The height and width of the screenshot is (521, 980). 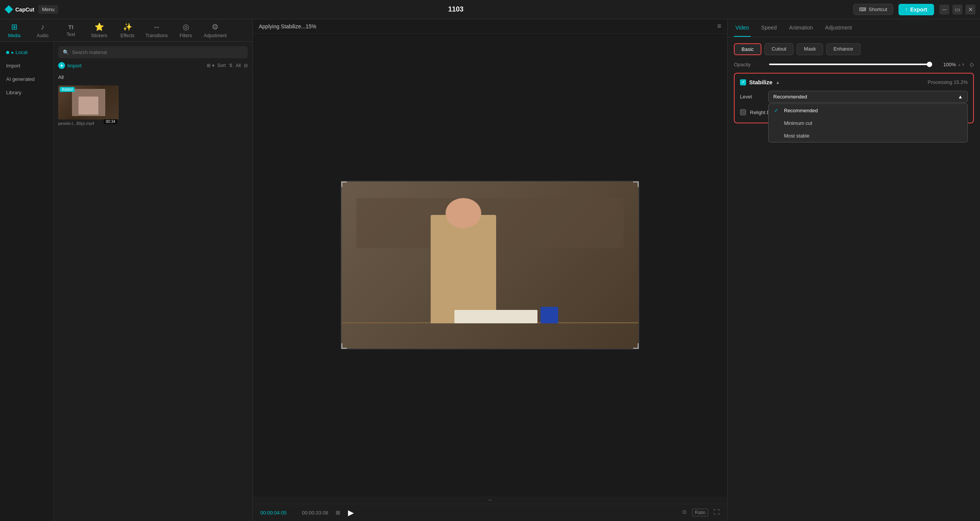 I want to click on sidebar-item-import: Import, so click(x=27, y=66).